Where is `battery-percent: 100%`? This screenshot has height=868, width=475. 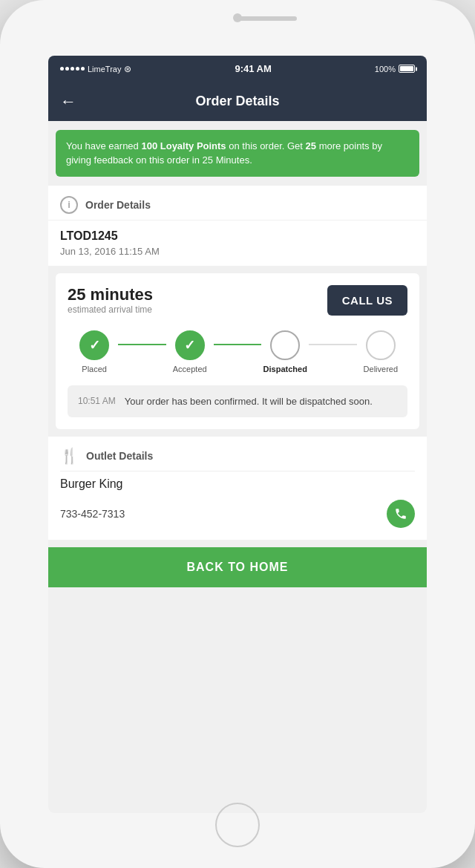 battery-percent: 100% is located at coordinates (385, 69).